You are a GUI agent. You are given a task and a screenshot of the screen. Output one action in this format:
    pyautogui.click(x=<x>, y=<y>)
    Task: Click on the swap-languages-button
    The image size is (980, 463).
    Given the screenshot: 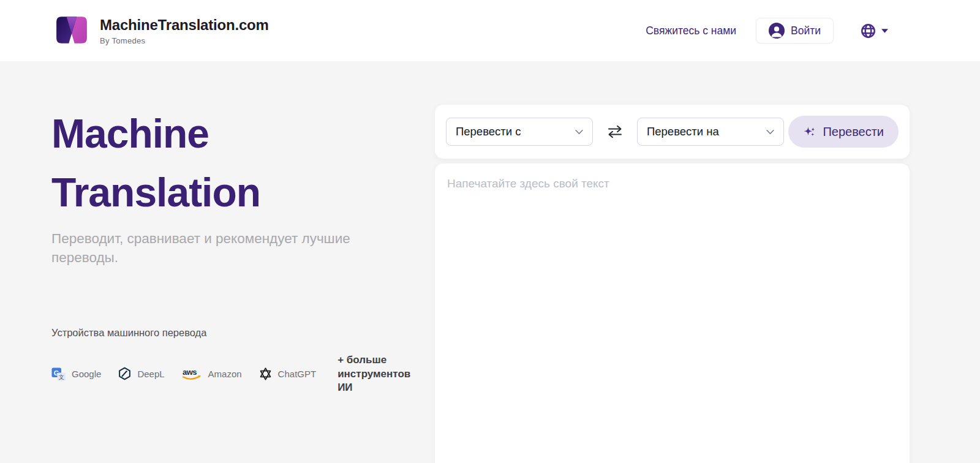 What is the action you would take?
    pyautogui.click(x=615, y=132)
    